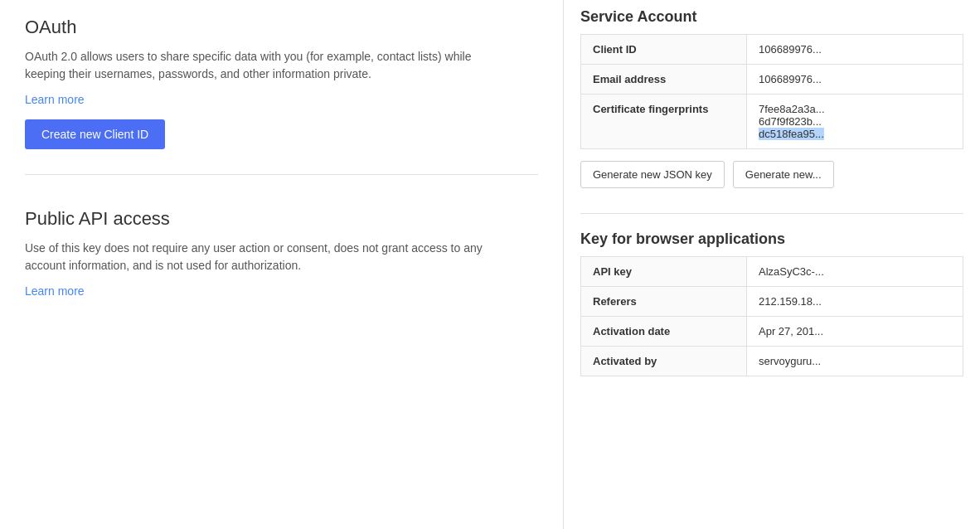 The height and width of the screenshot is (529, 980). Describe the element at coordinates (855, 134) in the screenshot. I see `fingerprint-line3: dc518fea95...` at that location.